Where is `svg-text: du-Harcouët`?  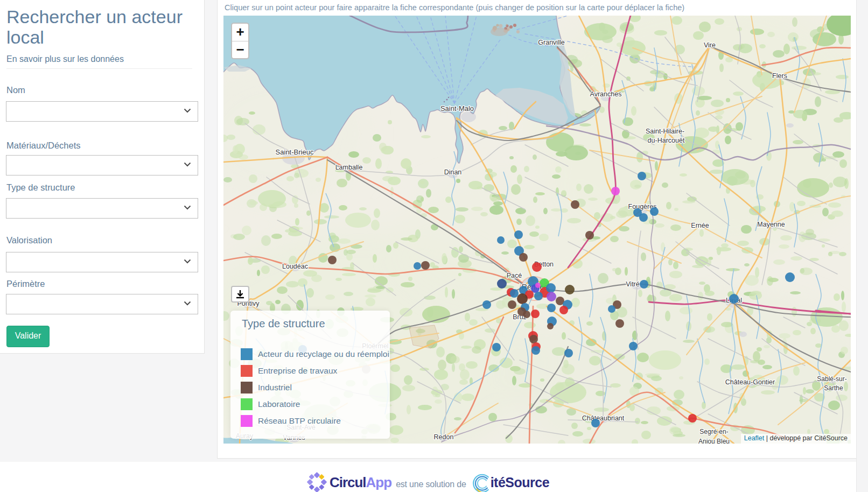
svg-text: du-Harcouët is located at coordinates (667, 140).